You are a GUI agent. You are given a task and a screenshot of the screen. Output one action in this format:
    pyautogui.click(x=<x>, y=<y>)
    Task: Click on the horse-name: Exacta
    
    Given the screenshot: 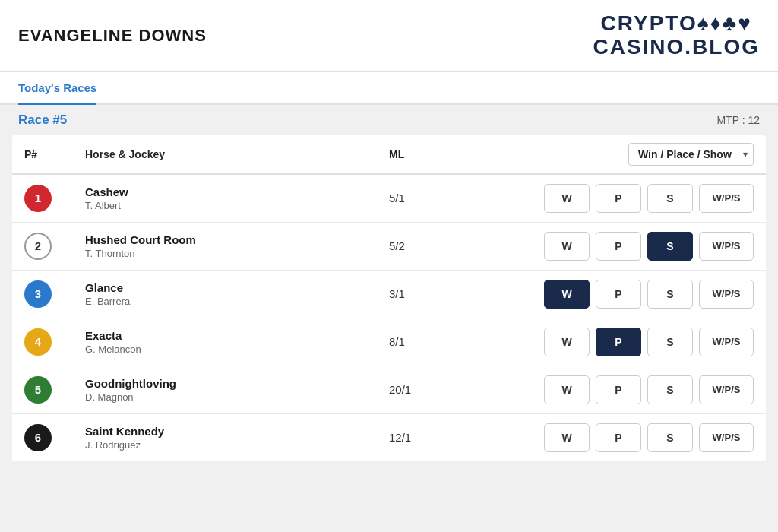 What is the action you would take?
    pyautogui.click(x=237, y=336)
    